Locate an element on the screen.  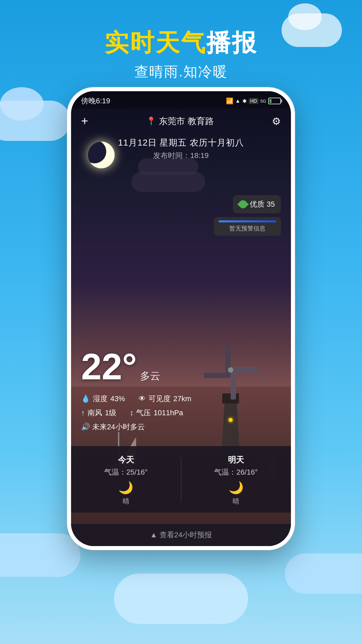
visibility-label: 可见度 is located at coordinates (160, 399).